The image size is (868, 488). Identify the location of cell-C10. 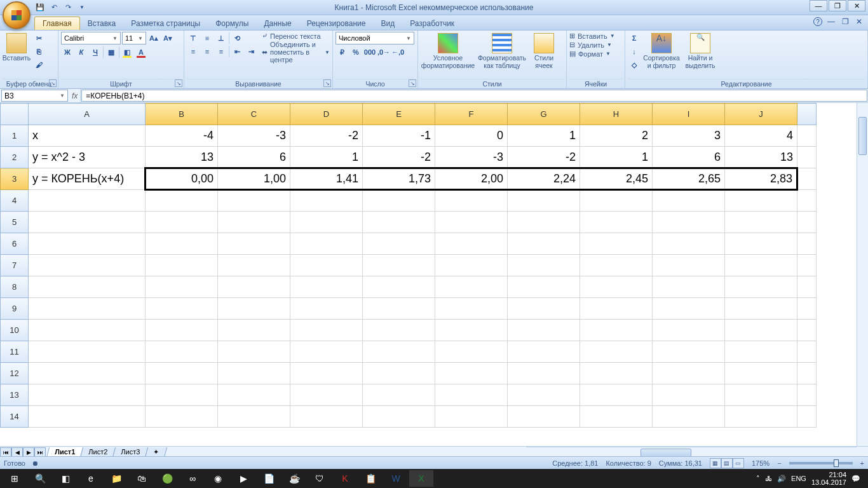
(254, 330).